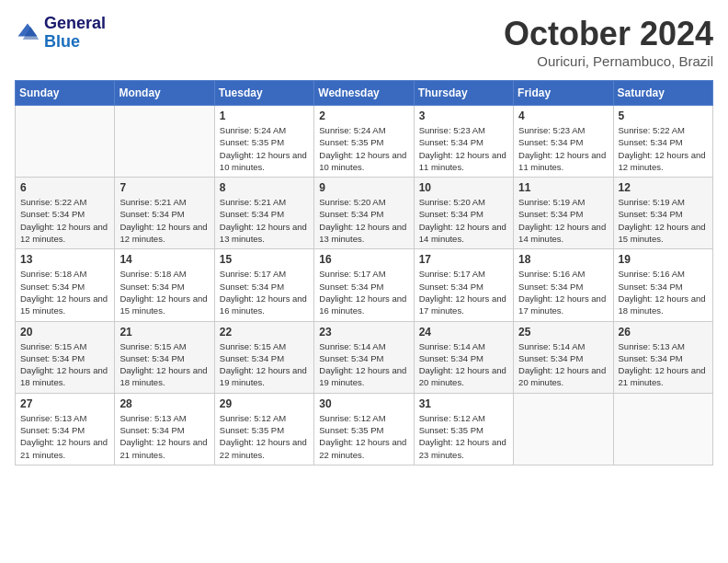 This screenshot has height=563, width=728. What do you see at coordinates (64, 404) in the screenshot?
I see `day-number: 27` at bounding box center [64, 404].